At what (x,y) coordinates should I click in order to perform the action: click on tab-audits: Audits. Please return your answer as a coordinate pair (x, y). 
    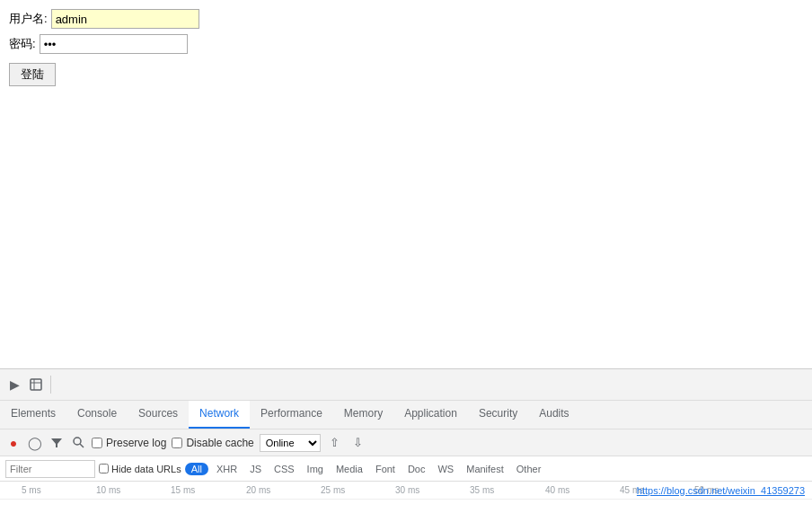
    Looking at the image, I should click on (553, 415).